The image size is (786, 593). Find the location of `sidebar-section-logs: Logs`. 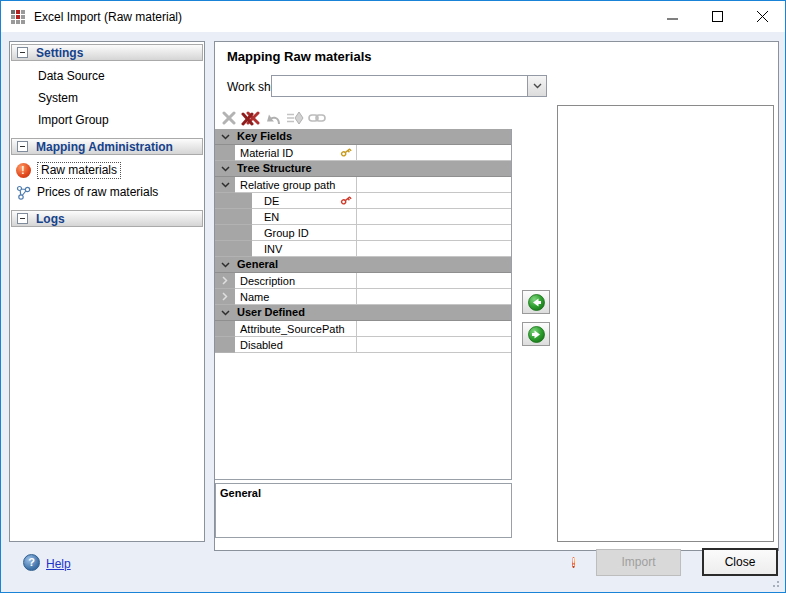

sidebar-section-logs: Logs is located at coordinates (107, 218).